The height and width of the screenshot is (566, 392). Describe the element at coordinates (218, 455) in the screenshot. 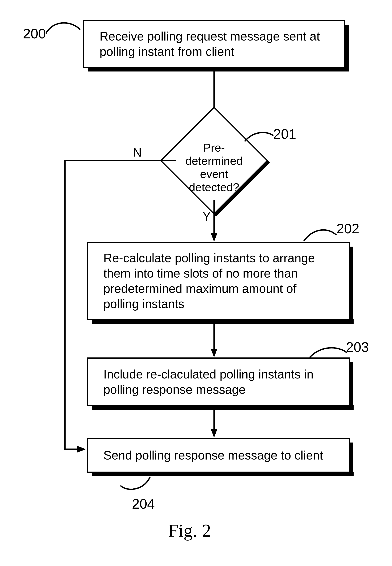

I see `node-204: Send polling response message to client` at that location.